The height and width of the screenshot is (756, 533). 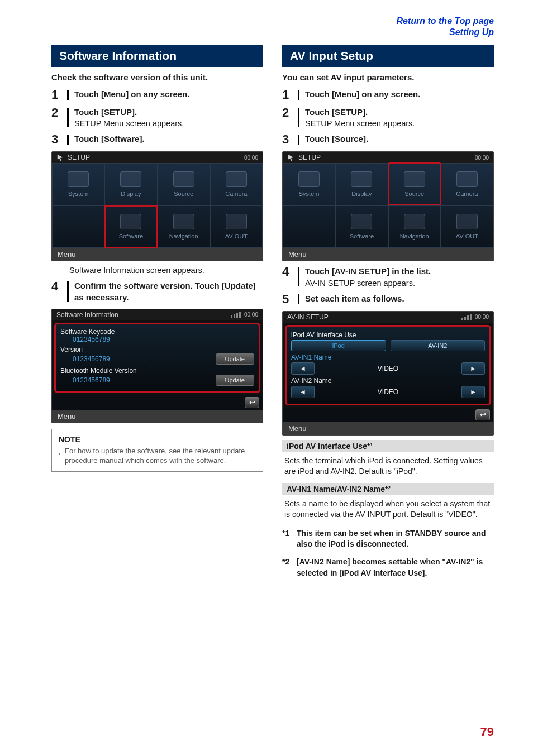 What do you see at coordinates (388, 357) in the screenshot?
I see `avin1-name-label: AV-IN1 Name` at bounding box center [388, 357].